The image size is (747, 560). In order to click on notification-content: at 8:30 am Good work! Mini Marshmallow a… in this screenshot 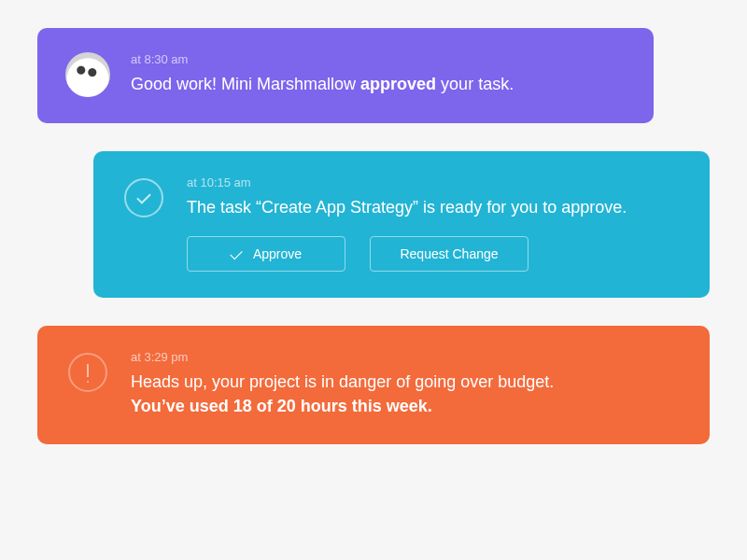, I will do `click(378, 75)`.